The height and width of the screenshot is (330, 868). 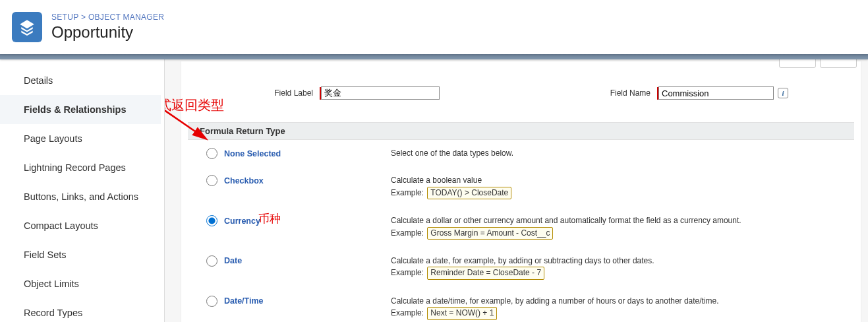 What do you see at coordinates (80, 191) in the screenshot?
I see `sidebar: Details Fields & Relationships Page Layo…` at bounding box center [80, 191].